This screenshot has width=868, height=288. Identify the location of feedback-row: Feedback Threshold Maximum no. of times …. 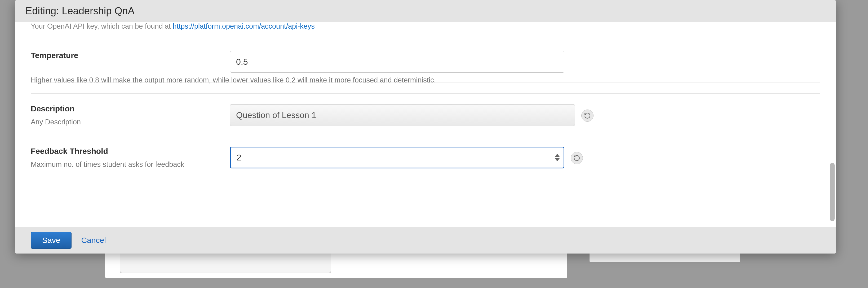
(425, 157).